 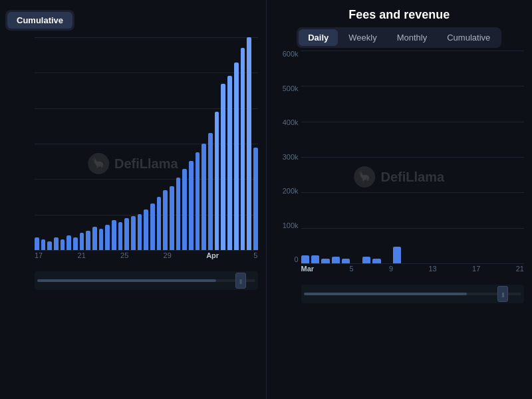 I want to click on x-label-5: 5, so click(x=255, y=255).